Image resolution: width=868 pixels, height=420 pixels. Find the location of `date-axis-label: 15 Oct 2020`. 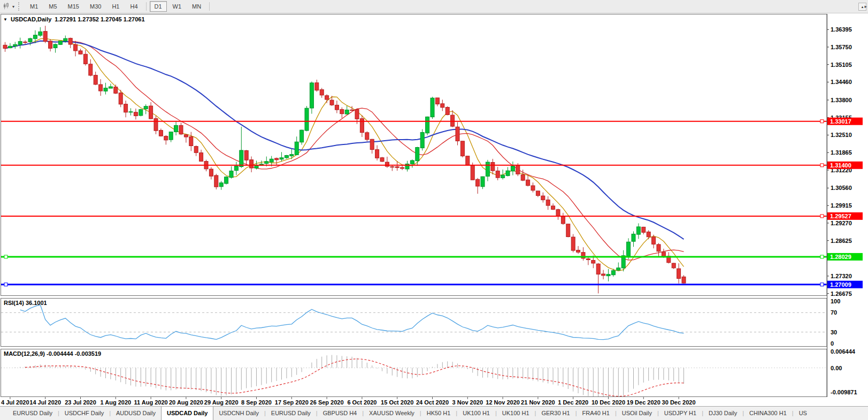

date-axis-label: 15 Oct 2020 is located at coordinates (397, 402).